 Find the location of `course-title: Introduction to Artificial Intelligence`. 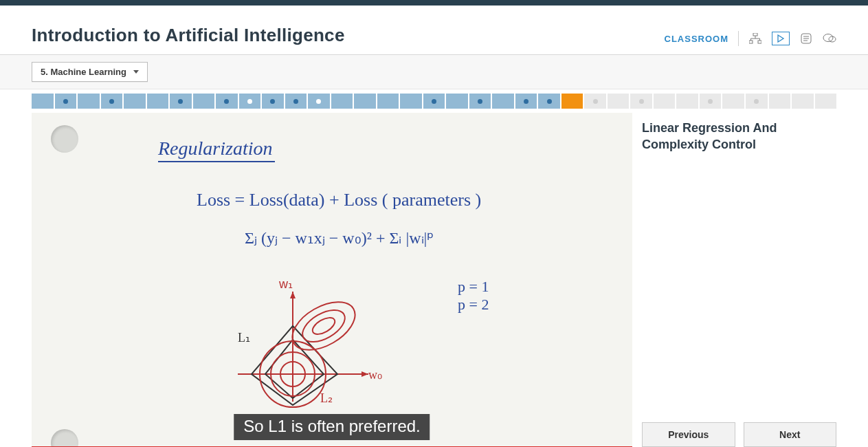

course-title: Introduction to Artificial Intelligence is located at coordinates (188, 36).